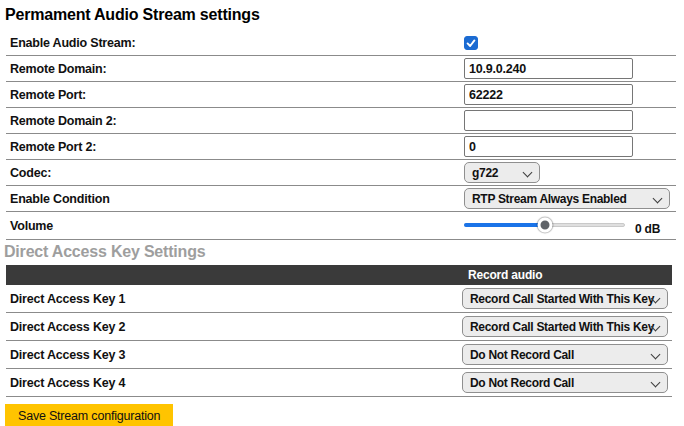 Image resolution: width=684 pixels, height=426 pixels. Describe the element at coordinates (548, 146) in the screenshot. I see `remote-port-2-input` at that location.